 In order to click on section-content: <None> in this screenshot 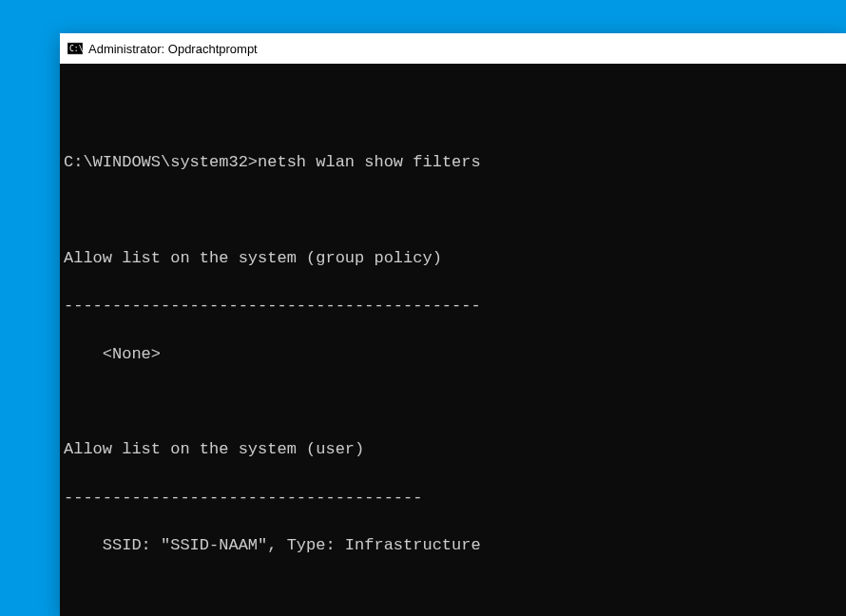, I will do `click(452, 354)`.